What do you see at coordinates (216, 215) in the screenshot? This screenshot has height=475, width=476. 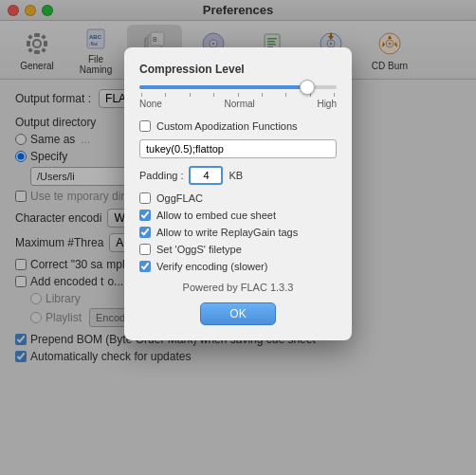 I see `embed-cue-label: Allow to embed cue sheet` at bounding box center [216, 215].